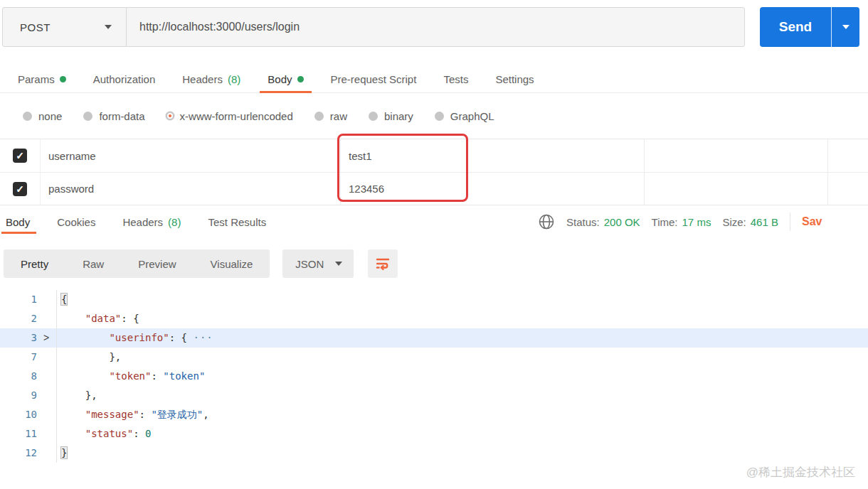 This screenshot has height=489, width=868. Describe the element at coordinates (91, 395) in the screenshot. I see `code-token: },` at that location.